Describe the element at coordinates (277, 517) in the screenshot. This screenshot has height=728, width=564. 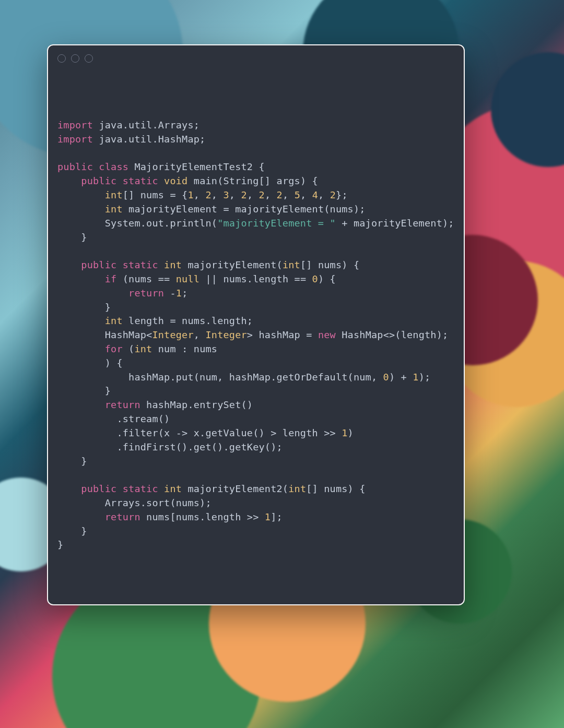
I see `code-token: ];` at that location.